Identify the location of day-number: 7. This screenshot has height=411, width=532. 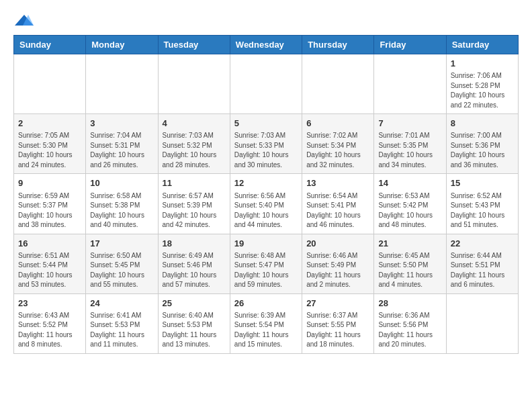
(410, 124).